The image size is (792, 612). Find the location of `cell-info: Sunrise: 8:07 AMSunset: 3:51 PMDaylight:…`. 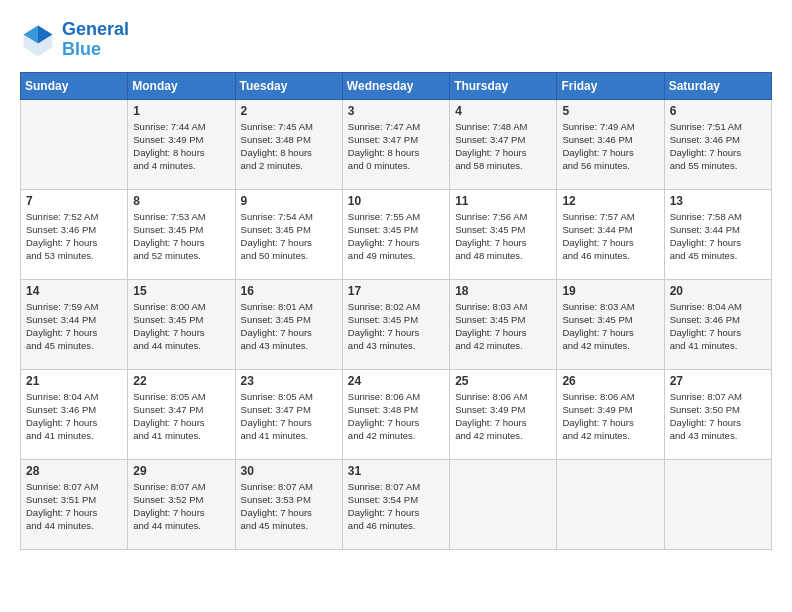

cell-info: Sunrise: 8:07 AMSunset: 3:51 PMDaylight:… is located at coordinates (74, 506).